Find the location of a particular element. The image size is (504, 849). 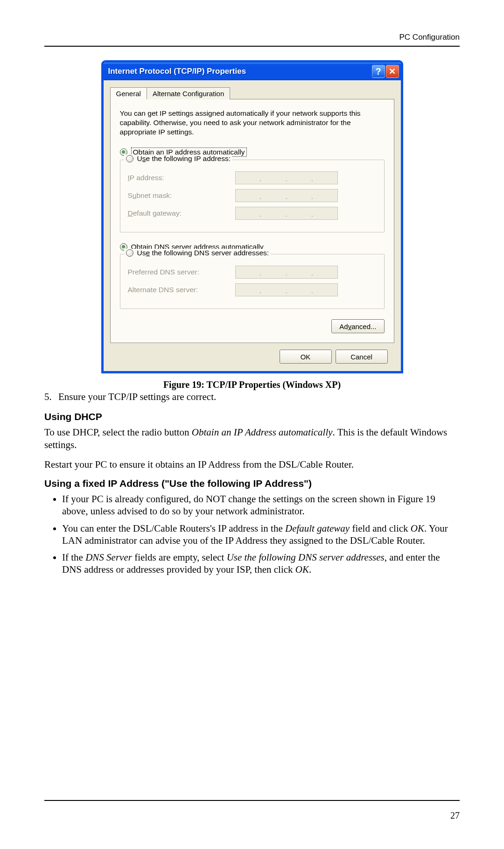

close-button: ✕ is located at coordinates (392, 71).